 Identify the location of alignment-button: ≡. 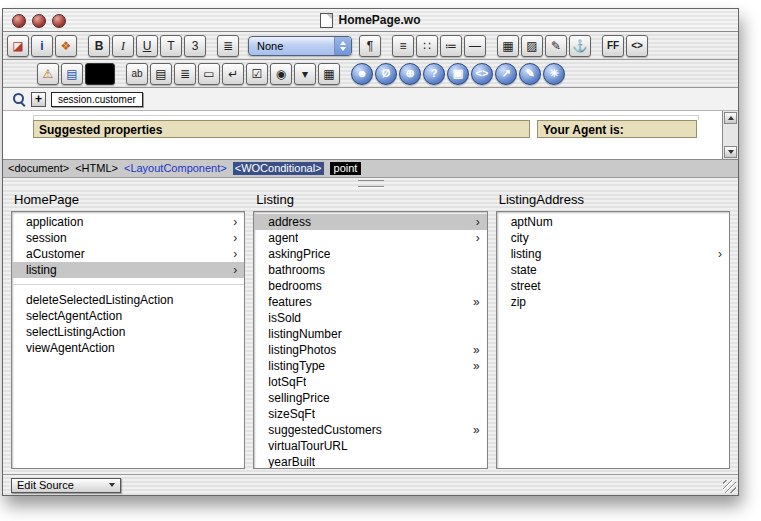
(403, 46).